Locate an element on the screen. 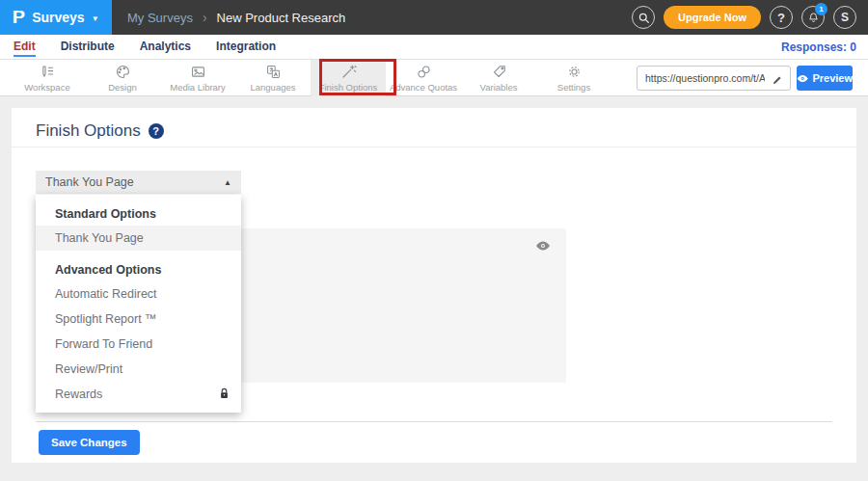 The width and height of the screenshot is (868, 481). menu-group-header: Advanced Options is located at coordinates (139, 270).